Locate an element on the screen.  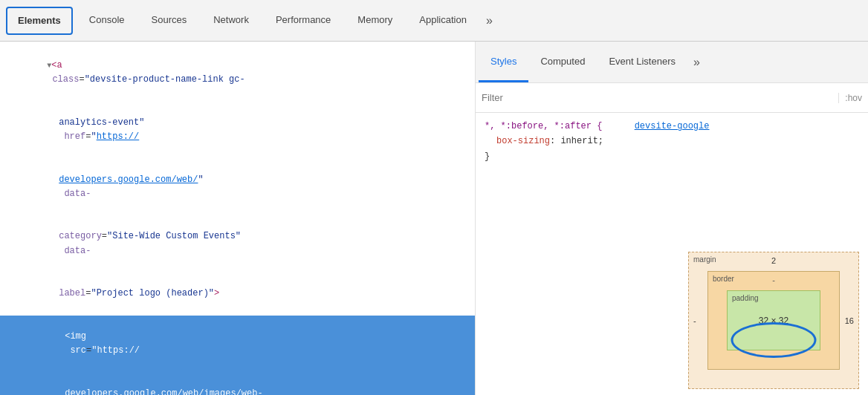
hover-hint: :hov is located at coordinates (850, 98).